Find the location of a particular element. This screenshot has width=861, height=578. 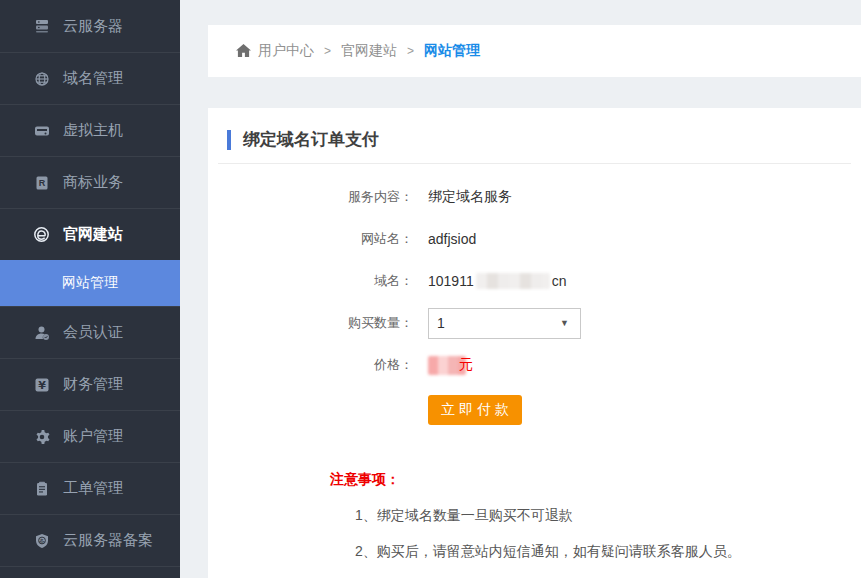

domain-value-suffix: cn is located at coordinates (560, 281).